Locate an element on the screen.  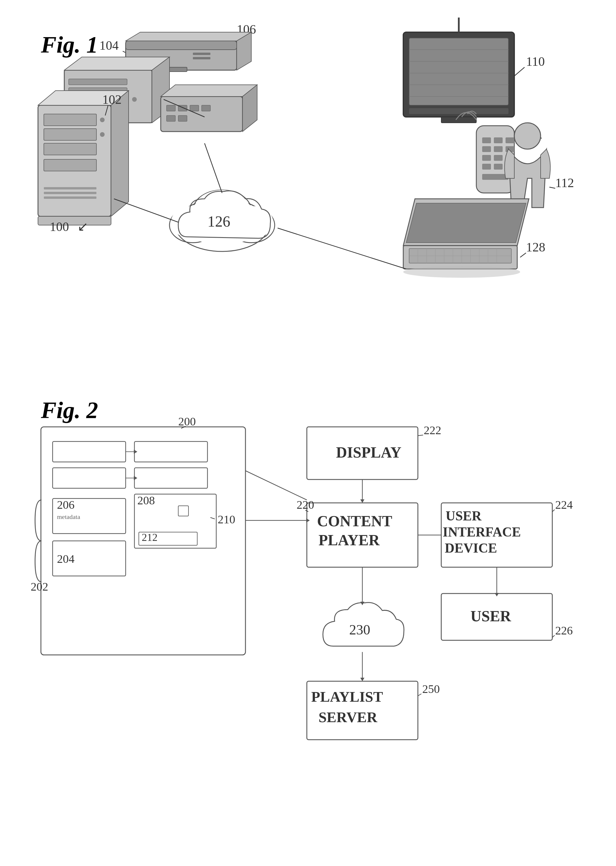
playlist-label-line2: SERVER is located at coordinates (348, 717).